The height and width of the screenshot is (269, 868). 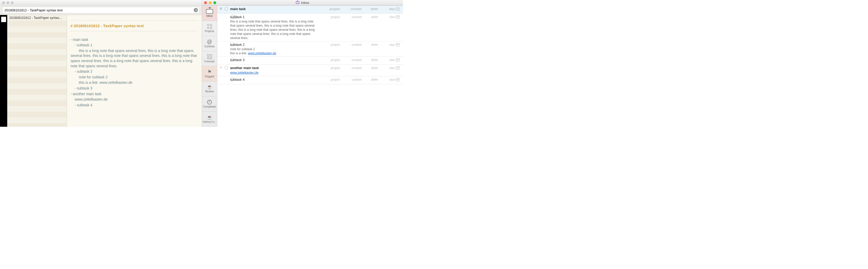 What do you see at coordinates (210, 59) in the screenshot?
I see `sidebar-item-forecast: Forecast` at bounding box center [210, 59].